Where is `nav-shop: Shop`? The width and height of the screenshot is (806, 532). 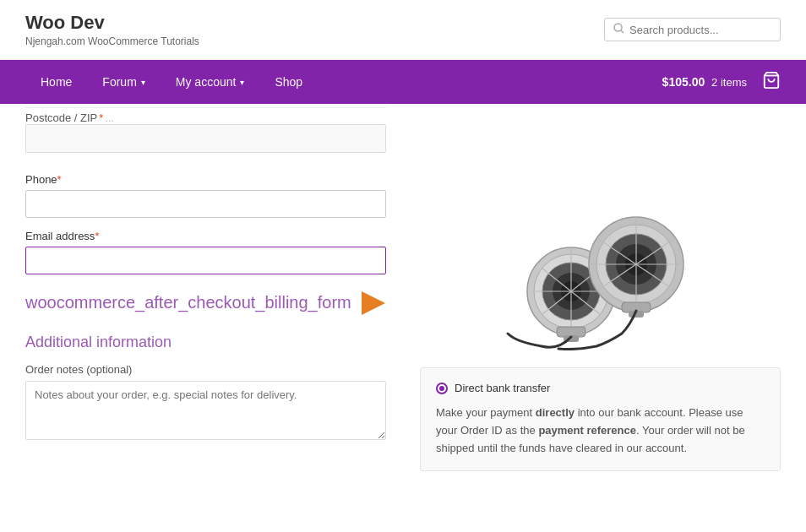 nav-shop: Shop is located at coordinates (289, 82).